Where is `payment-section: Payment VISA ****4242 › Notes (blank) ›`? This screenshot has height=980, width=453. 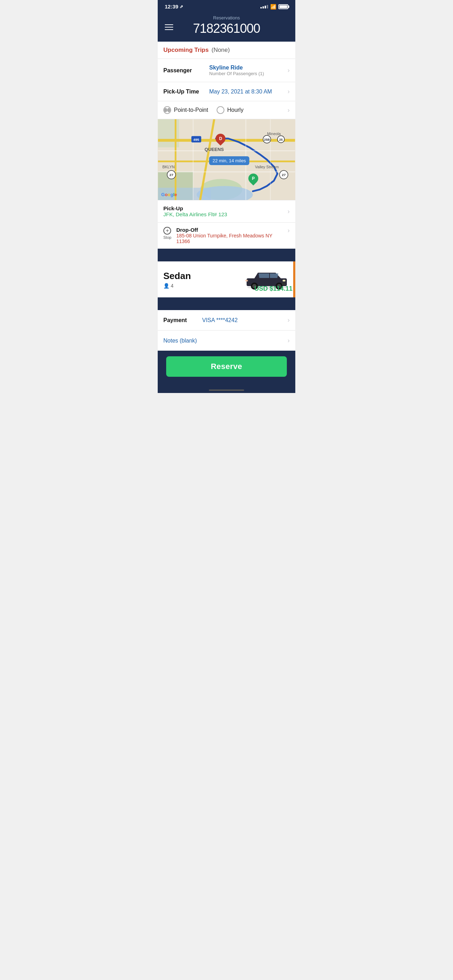
payment-section: Payment VISA ****4242 › Notes (blank) › is located at coordinates (227, 330).